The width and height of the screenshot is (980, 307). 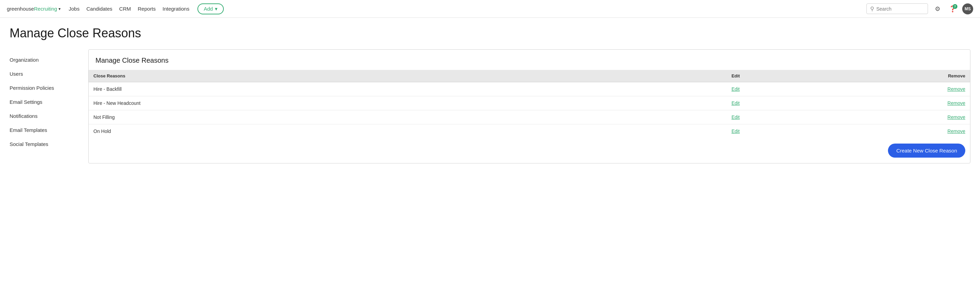 I want to click on close-reason-name: On Hold, so click(x=408, y=131).